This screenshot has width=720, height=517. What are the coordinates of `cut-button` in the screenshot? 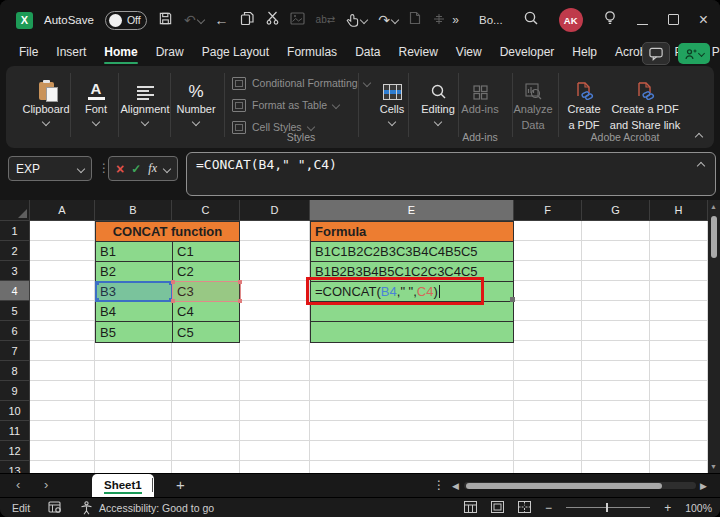 It's located at (272, 20).